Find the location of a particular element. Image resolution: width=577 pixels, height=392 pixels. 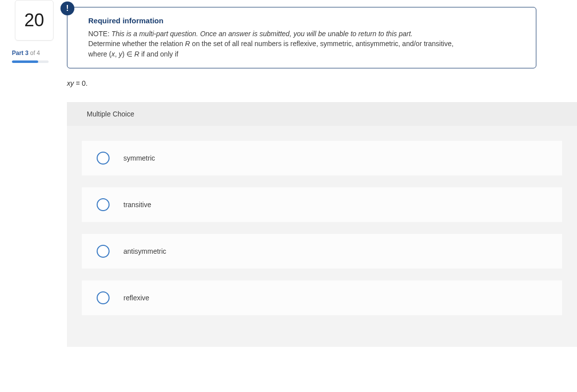

option-row: antisymmetric is located at coordinates (322, 251).